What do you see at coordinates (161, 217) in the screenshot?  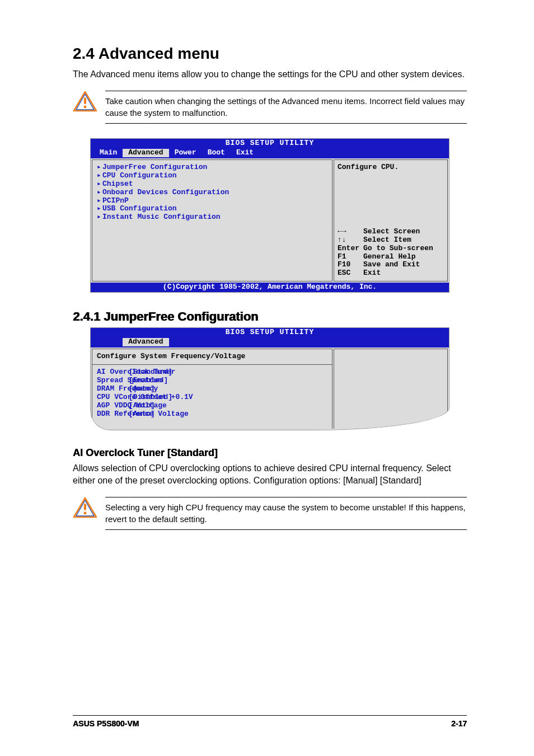 I see `bios-menu-item: Instant Music Configuration` at bounding box center [161, 217].